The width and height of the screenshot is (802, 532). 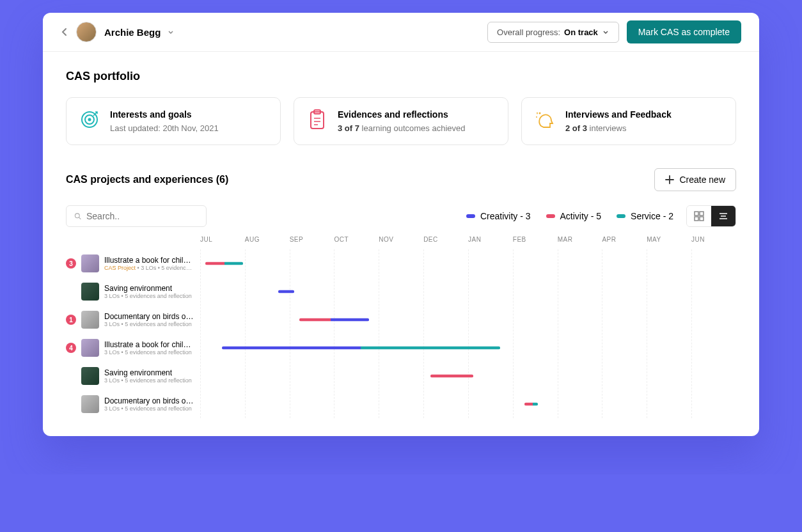 I want to click on card-title: Evidences and reflections, so click(x=402, y=114).